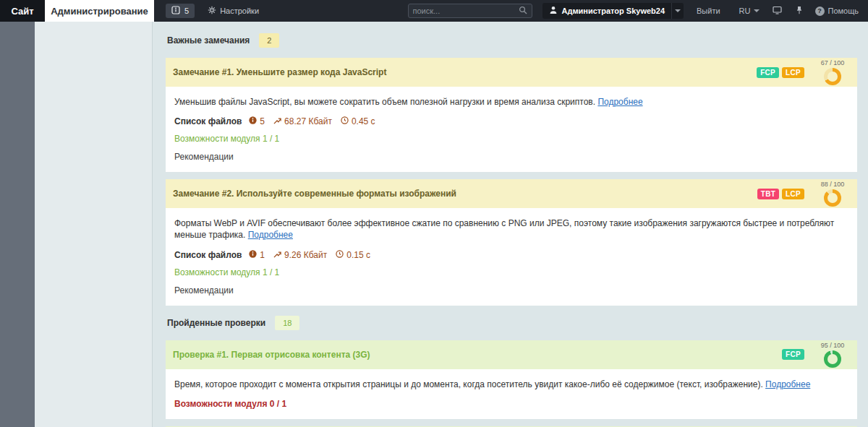  Describe the element at coordinates (466, 11) in the screenshot. I see `search-input` at that location.